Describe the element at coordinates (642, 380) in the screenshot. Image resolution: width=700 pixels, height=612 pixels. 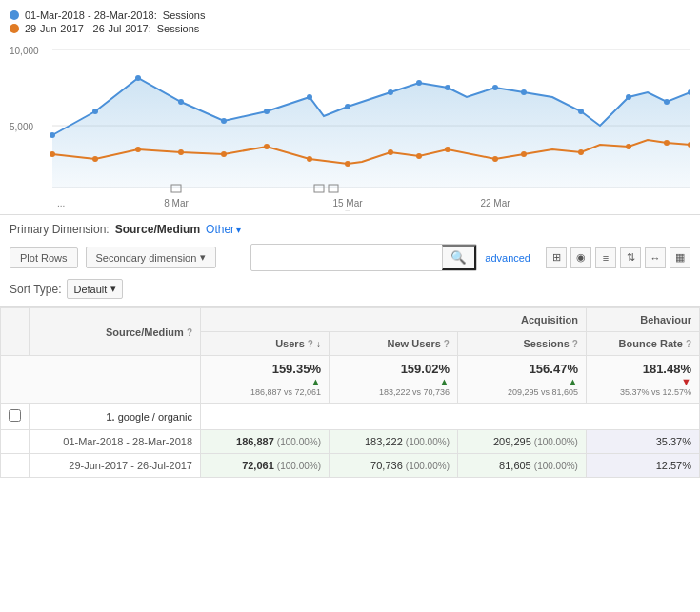
I see `total-bounce-cell: 181.48% ▼ 35.37% vs 12.57%` at that location.